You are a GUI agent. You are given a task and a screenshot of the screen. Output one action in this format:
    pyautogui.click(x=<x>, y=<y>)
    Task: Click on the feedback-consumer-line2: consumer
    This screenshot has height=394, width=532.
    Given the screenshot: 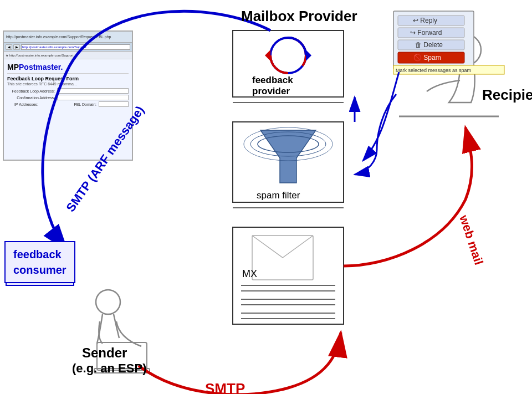 What is the action you would take?
    pyautogui.click(x=40, y=270)
    